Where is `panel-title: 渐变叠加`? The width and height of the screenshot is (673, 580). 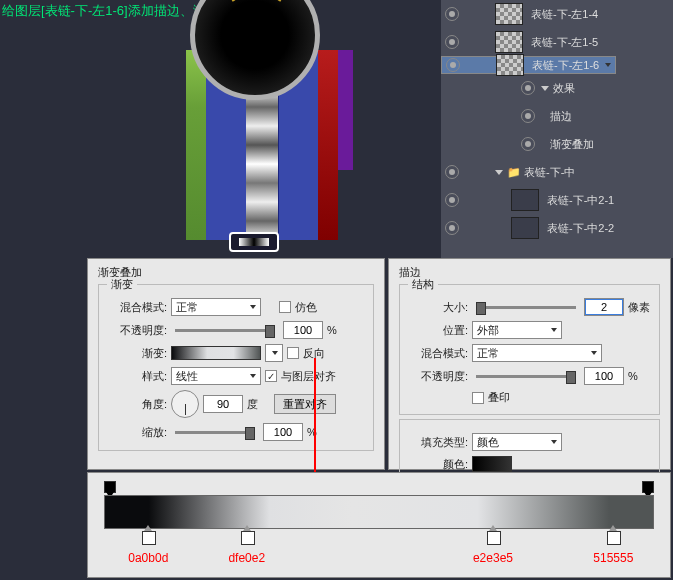
panel-title: 渐变叠加 is located at coordinates (236, 272).